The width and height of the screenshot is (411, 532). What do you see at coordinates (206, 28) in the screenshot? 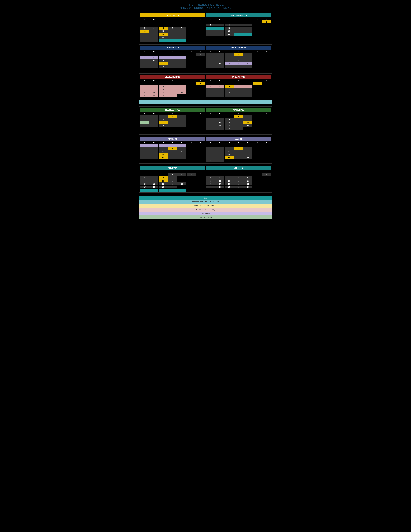
I see `row-1: AUGUST '15 S M T W T F S` at bounding box center [206, 28].